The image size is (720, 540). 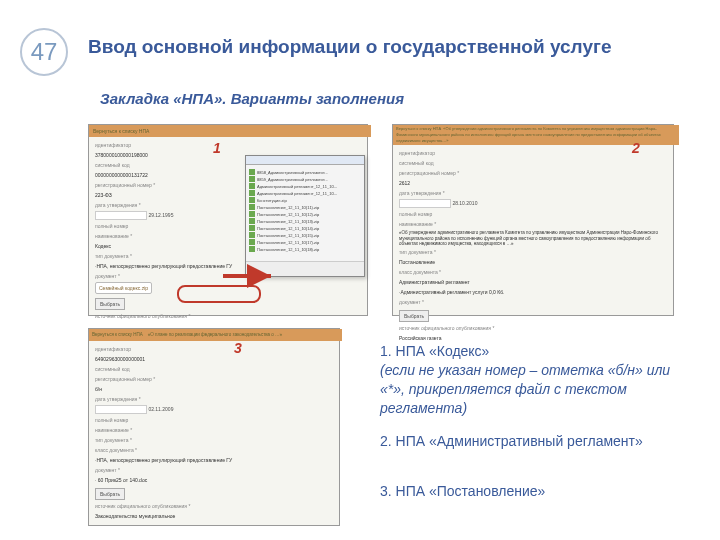 What do you see at coordinates (305, 200) in the screenshot?
I see `file-item: Конституция.zip` at bounding box center [305, 200].